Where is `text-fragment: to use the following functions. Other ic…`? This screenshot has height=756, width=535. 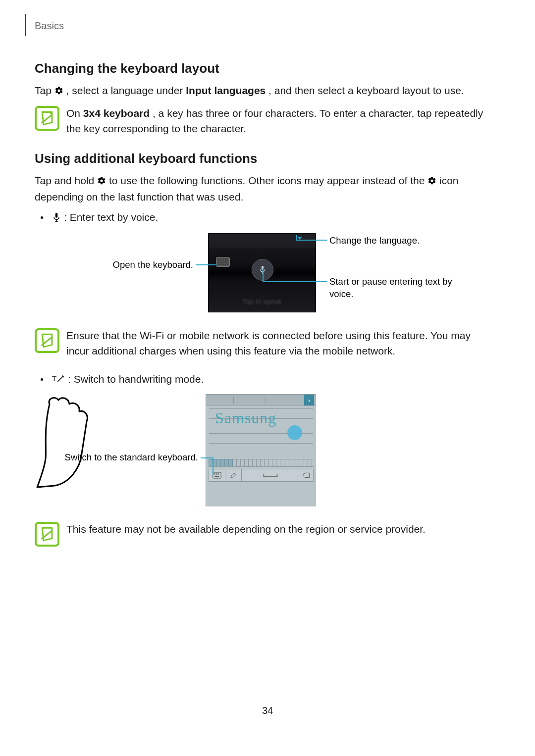 text-fragment: to use the following functions. Other ic… is located at coordinates (268, 180).